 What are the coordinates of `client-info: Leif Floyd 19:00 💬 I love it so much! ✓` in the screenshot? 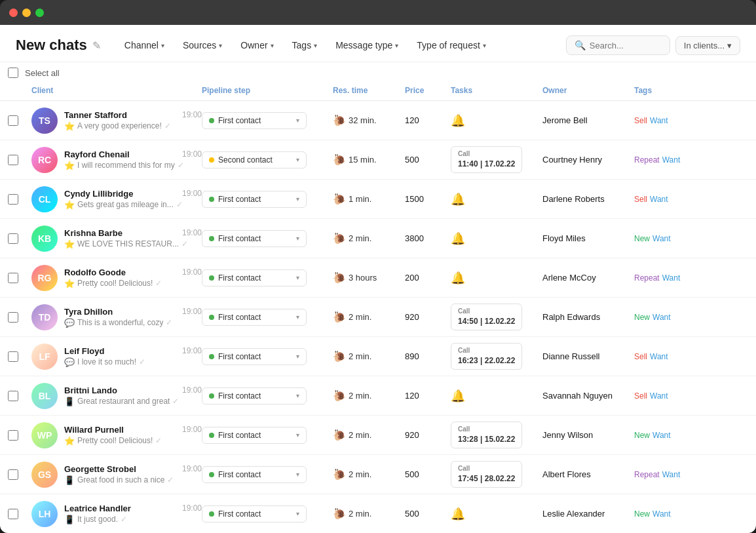 It's located at (133, 357).